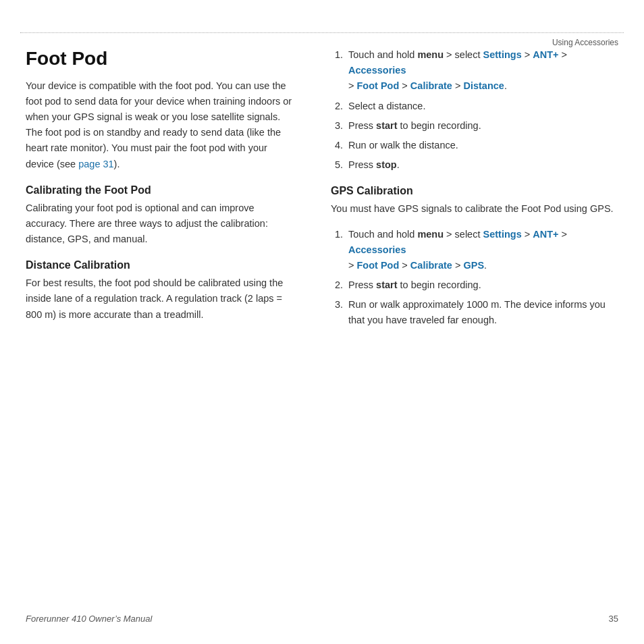 This screenshot has height=644, width=644. Describe the element at coordinates (161, 59) in the screenshot. I see `page-title: Foot Pod` at that location.